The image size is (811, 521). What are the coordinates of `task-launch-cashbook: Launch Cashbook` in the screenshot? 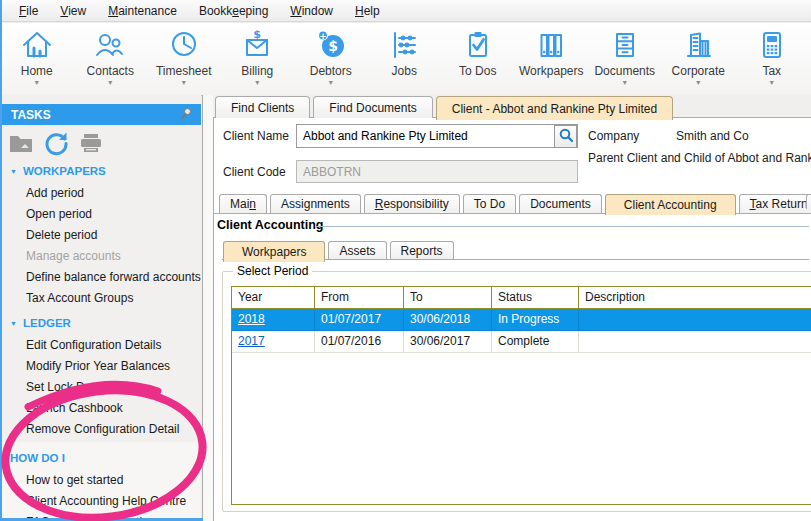 It's located at (102, 408).